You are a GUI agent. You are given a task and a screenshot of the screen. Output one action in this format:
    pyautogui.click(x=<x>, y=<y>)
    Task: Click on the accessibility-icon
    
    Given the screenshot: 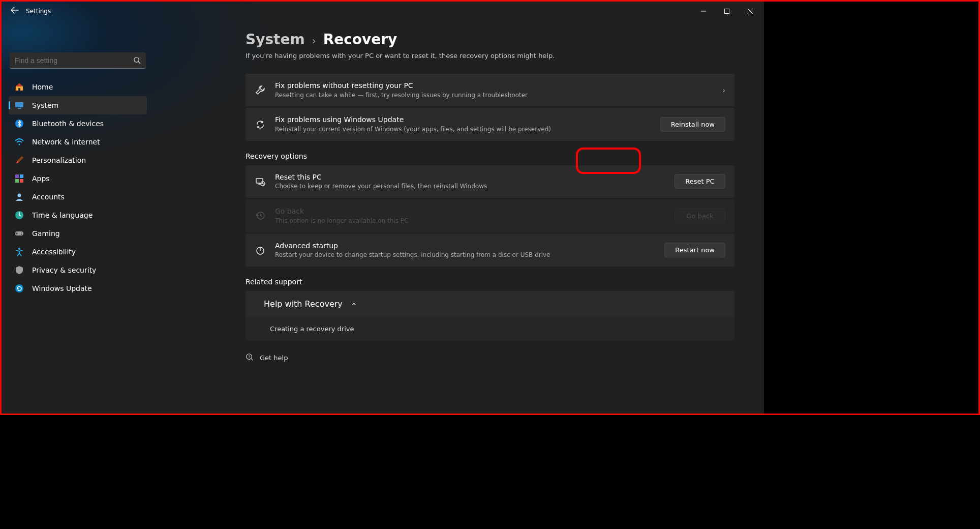 What is the action you would take?
    pyautogui.click(x=19, y=252)
    